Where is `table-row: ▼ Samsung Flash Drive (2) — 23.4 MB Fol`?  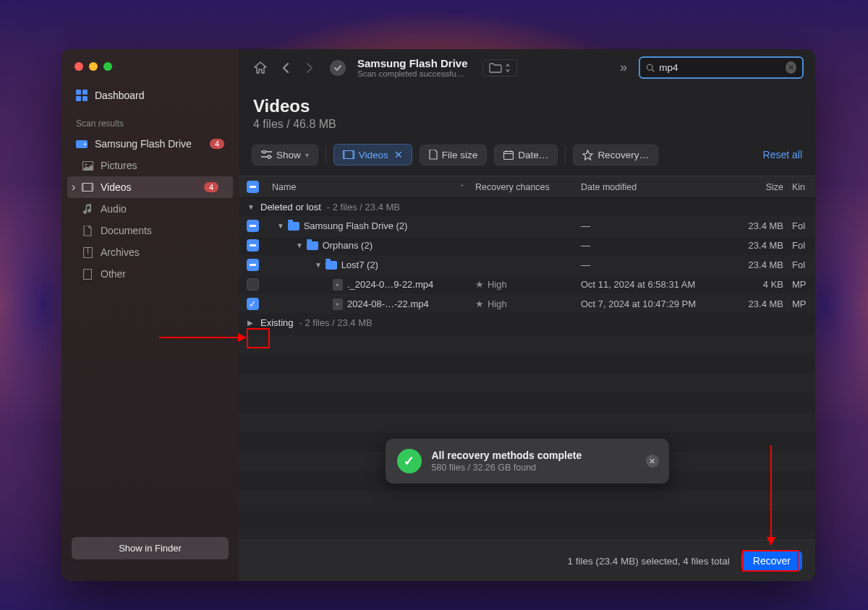 table-row: ▼ Samsung Flash Drive (2) — 23.4 MB Fol is located at coordinates (527, 225).